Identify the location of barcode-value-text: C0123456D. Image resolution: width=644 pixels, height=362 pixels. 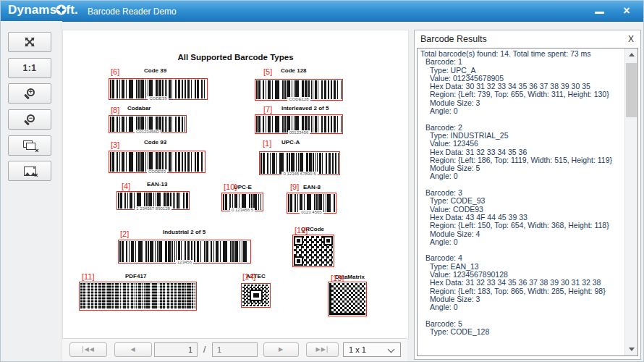
(148, 132).